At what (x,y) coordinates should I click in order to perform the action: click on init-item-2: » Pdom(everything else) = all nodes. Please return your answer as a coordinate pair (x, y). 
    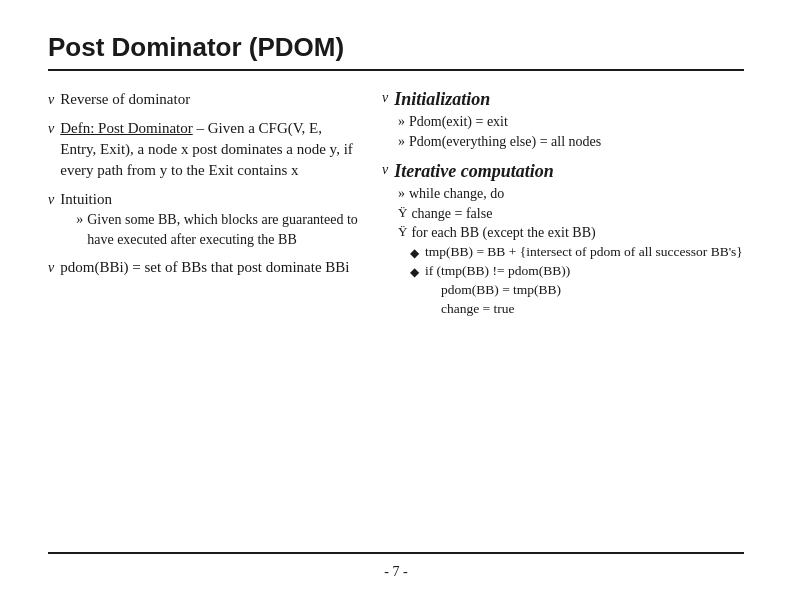
    Looking at the image, I should click on (571, 142).